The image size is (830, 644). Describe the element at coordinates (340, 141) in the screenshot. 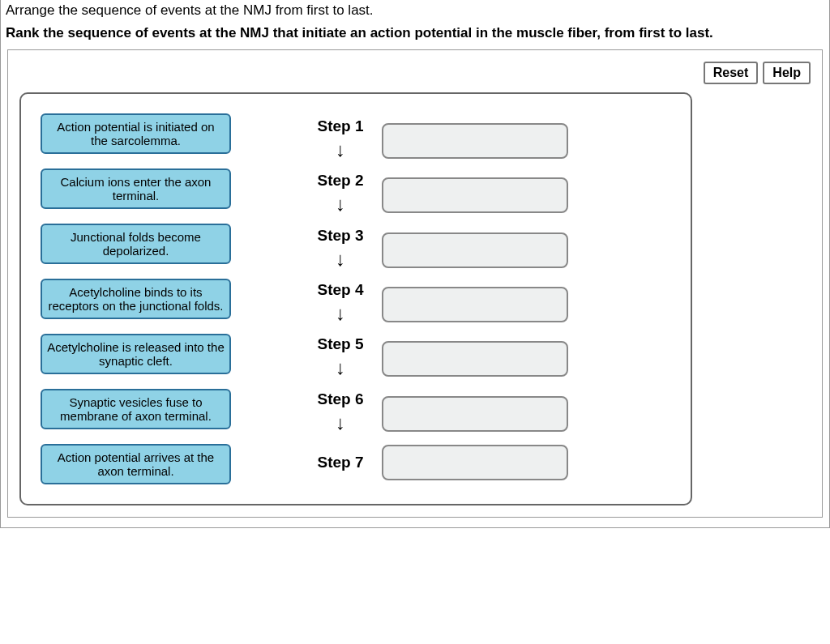

I see `step-label-cell: Step 1 ↓` at that location.